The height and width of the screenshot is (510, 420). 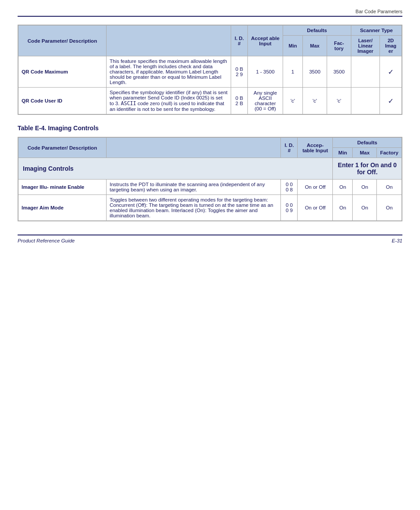 What do you see at coordinates (265, 101) in the screenshot?
I see `param-accept: Any single ASCII character (00 = Off)` at bounding box center [265, 101].